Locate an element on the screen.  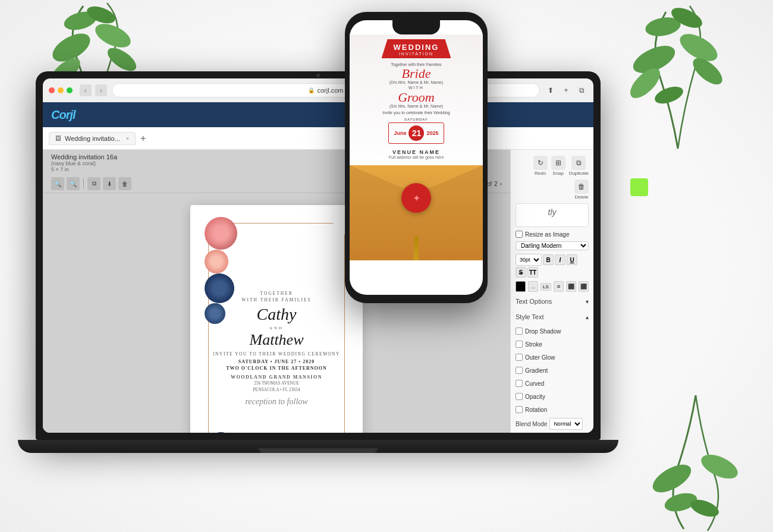
phone-invite-text: Invite you to celebrate their Wedding is located at coordinates (416, 113).